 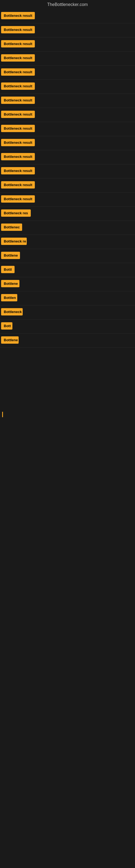 What do you see at coordinates (68, 143) in the screenshot?
I see `result-row-9: Bottleneck result` at bounding box center [68, 143].